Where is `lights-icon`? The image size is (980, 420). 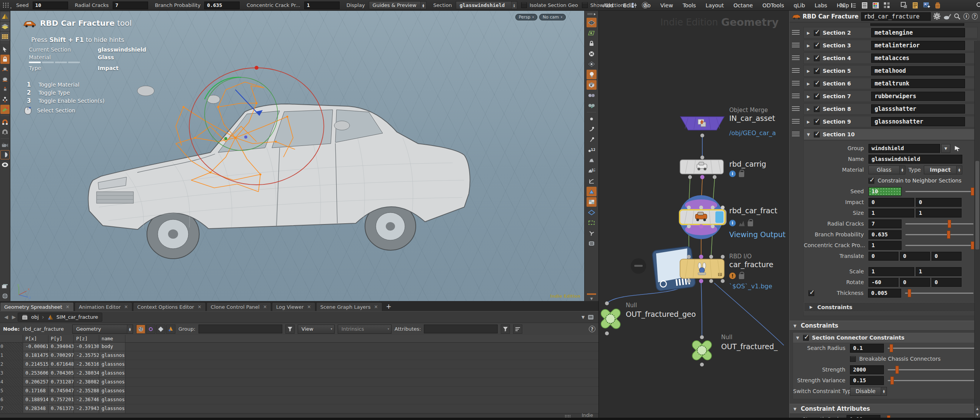
lights-icon is located at coordinates (592, 75).